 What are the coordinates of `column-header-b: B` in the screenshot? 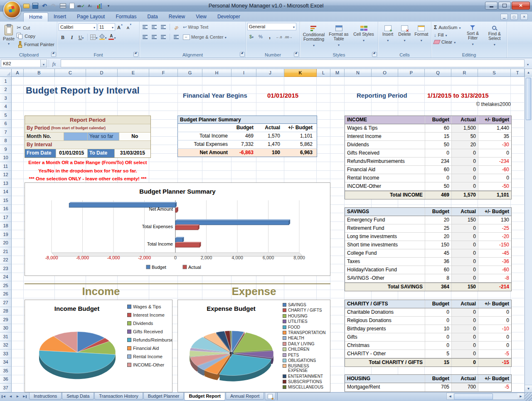 It's located at (39, 73).